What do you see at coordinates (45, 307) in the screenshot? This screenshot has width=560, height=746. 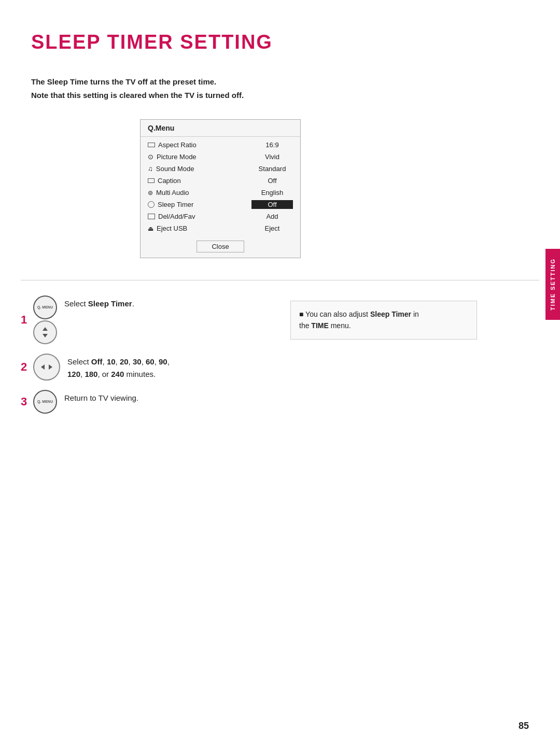 I see `qmenu-label-text: Q. MENU` at bounding box center [45, 307].